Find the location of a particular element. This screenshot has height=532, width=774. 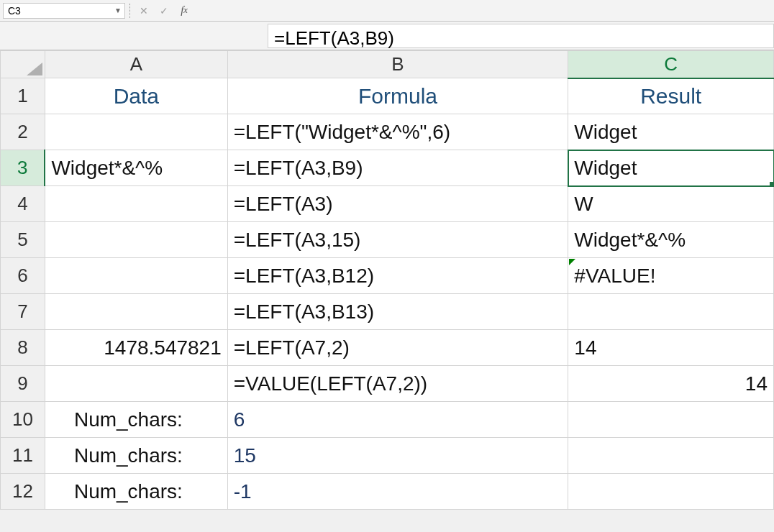

row-header-9: 9 is located at coordinates (23, 384).